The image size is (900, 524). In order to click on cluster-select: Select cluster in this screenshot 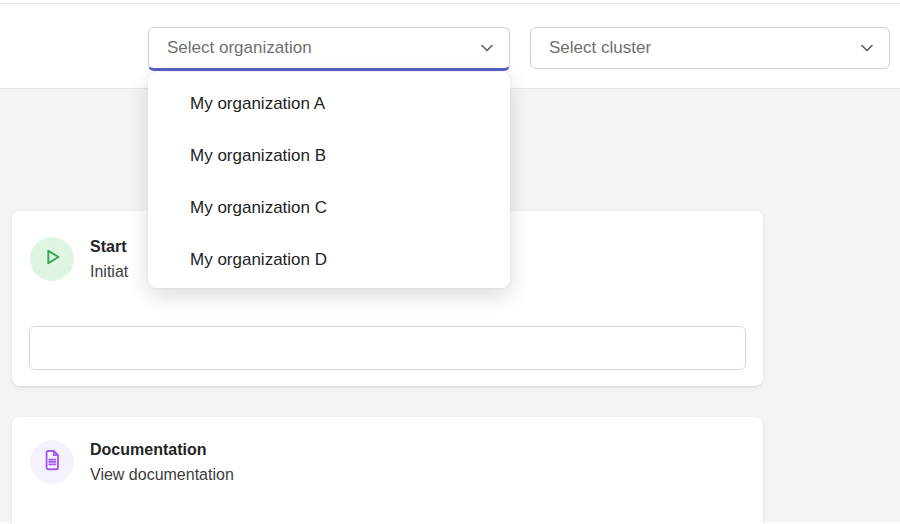, I will do `click(710, 48)`.